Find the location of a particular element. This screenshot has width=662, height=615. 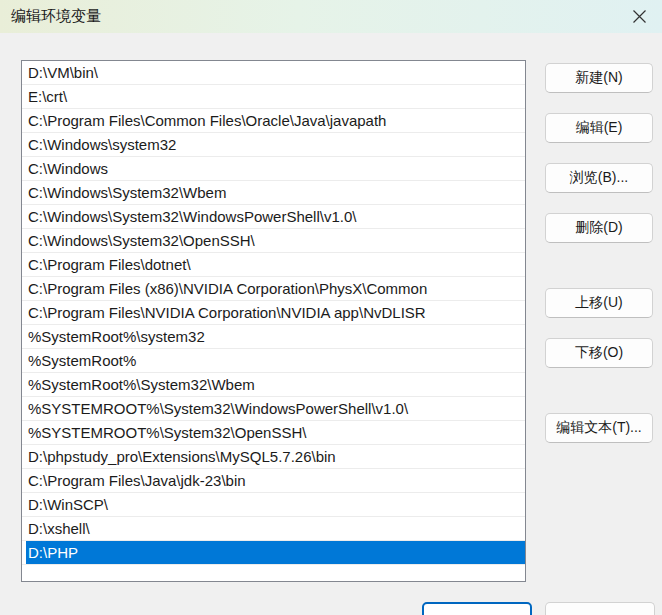

list-item: C:\Program Files\NVIDIA Corporation\NVID… is located at coordinates (274, 313).